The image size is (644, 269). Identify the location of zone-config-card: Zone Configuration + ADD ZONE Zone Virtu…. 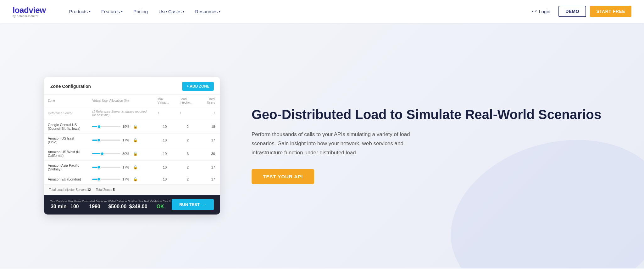
(132, 146).